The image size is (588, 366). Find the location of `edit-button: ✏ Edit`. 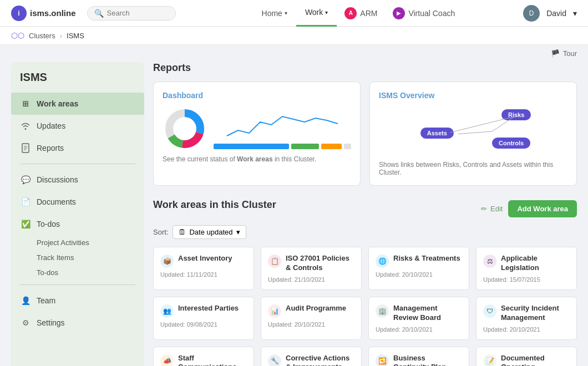

edit-button: ✏ Edit is located at coordinates (491, 209).